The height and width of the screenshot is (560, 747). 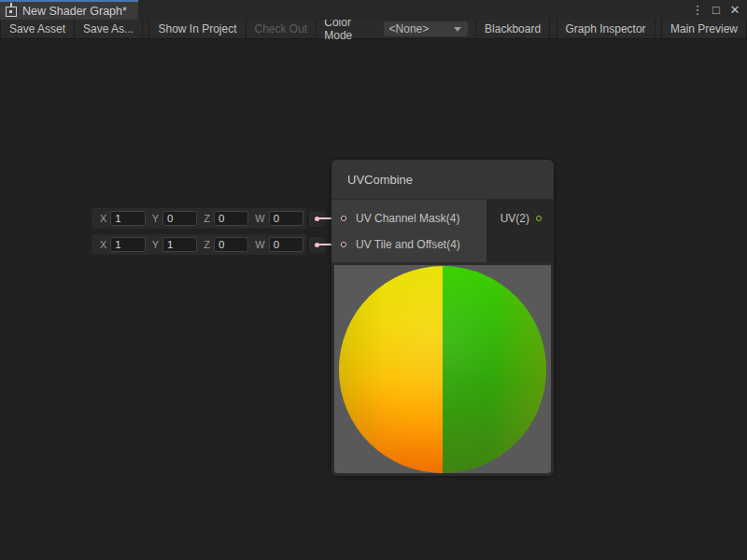 What do you see at coordinates (199, 245) in the screenshot?
I see `vector4-row-2: X 1 Y 1 Z 0 W 0` at bounding box center [199, 245].